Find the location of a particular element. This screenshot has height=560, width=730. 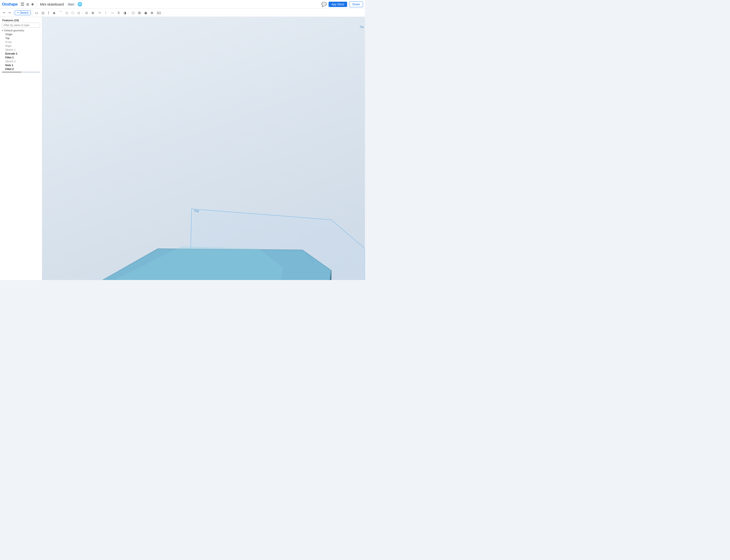

feature-fillet1: Fillet 1 is located at coordinates (21, 57).